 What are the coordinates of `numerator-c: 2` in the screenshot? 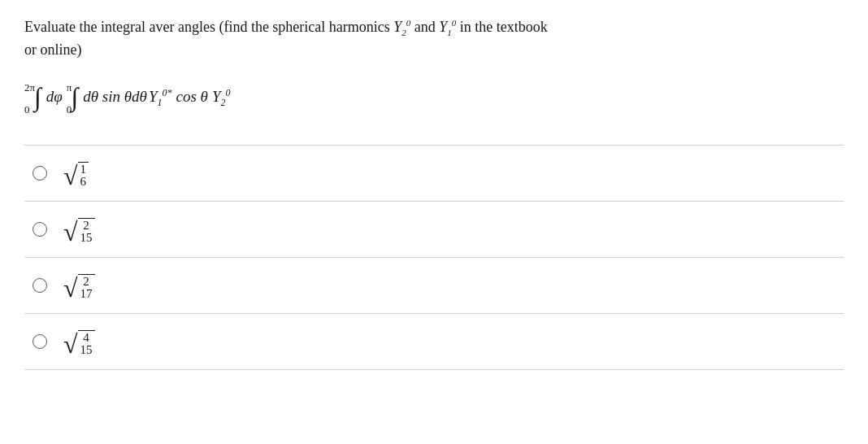 It's located at (86, 281).